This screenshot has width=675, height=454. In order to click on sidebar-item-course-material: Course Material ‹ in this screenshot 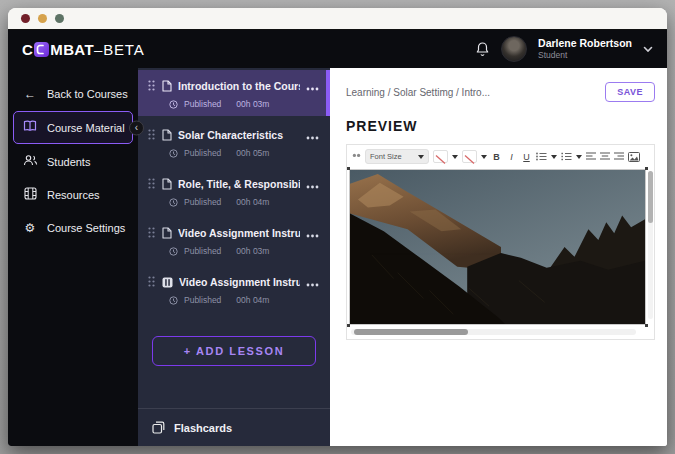, I will do `click(73, 128)`.